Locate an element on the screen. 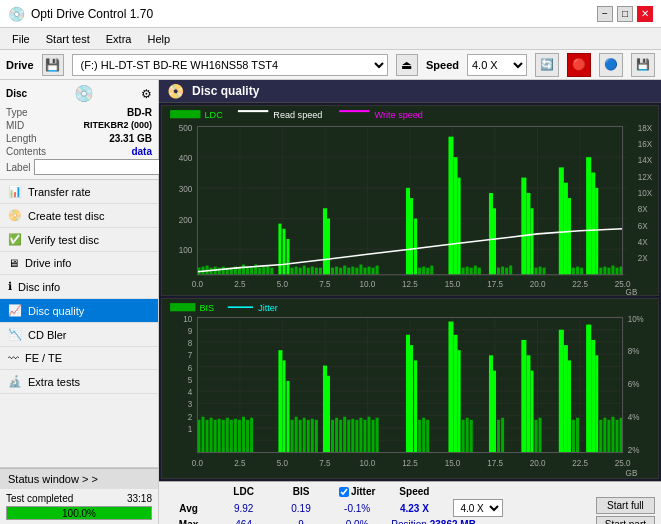 The height and width of the screenshot is (524, 661). avg-speed: 4.23 X is located at coordinates (414, 508).